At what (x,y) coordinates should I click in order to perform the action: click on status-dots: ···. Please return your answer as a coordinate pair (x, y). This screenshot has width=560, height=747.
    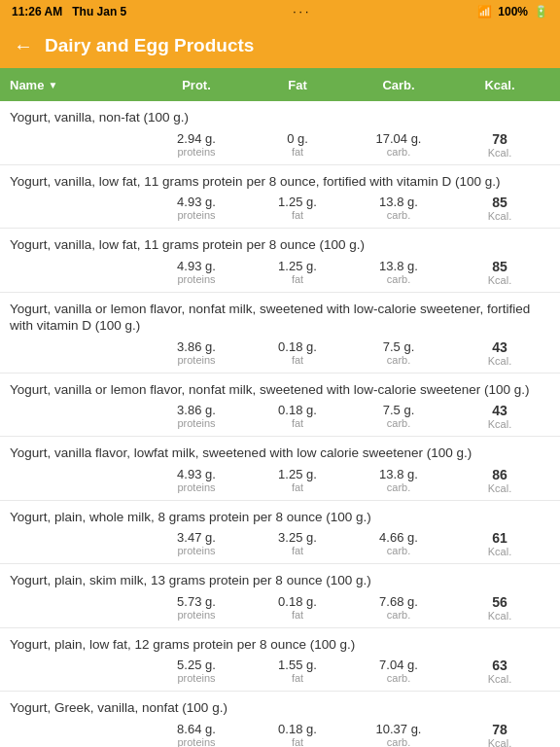
    Looking at the image, I should click on (301, 12).